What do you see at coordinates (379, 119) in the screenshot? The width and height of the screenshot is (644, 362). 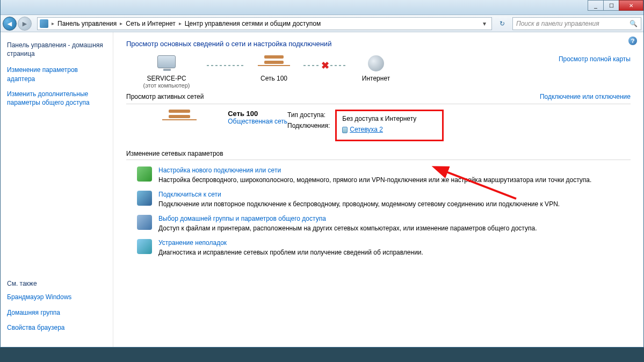 I see `access-type-value: Без доступа к Интернету` at bounding box center [379, 119].